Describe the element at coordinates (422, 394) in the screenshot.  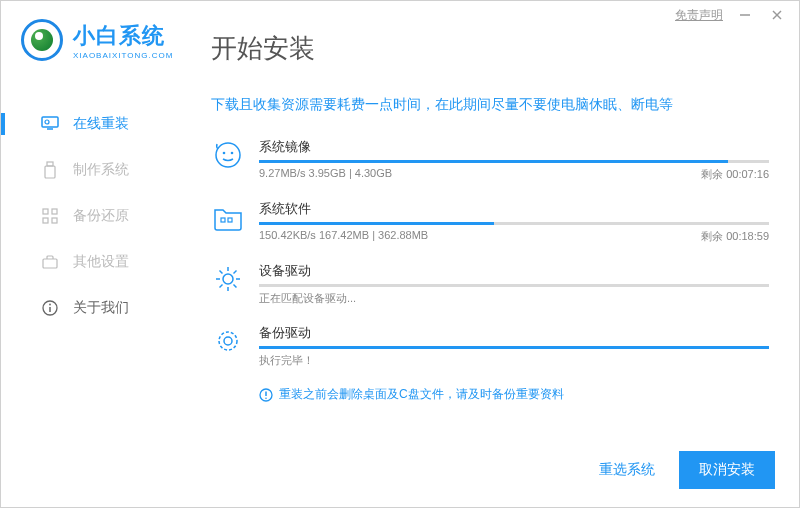
I see `warning-text: 重装之前会删除桌面及C盘文件，请及时备份重要资料` at that location.